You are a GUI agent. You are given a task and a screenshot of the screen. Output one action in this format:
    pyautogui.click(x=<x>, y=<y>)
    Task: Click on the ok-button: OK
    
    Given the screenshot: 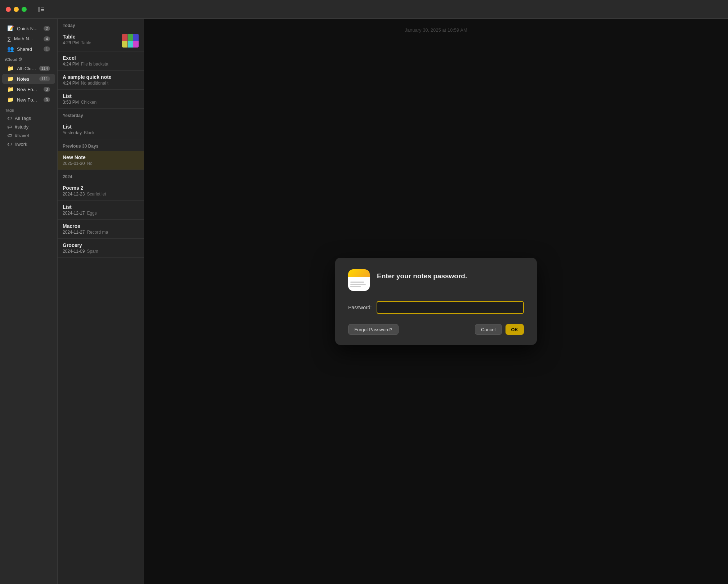 What is the action you would take?
    pyautogui.click(x=515, y=329)
    